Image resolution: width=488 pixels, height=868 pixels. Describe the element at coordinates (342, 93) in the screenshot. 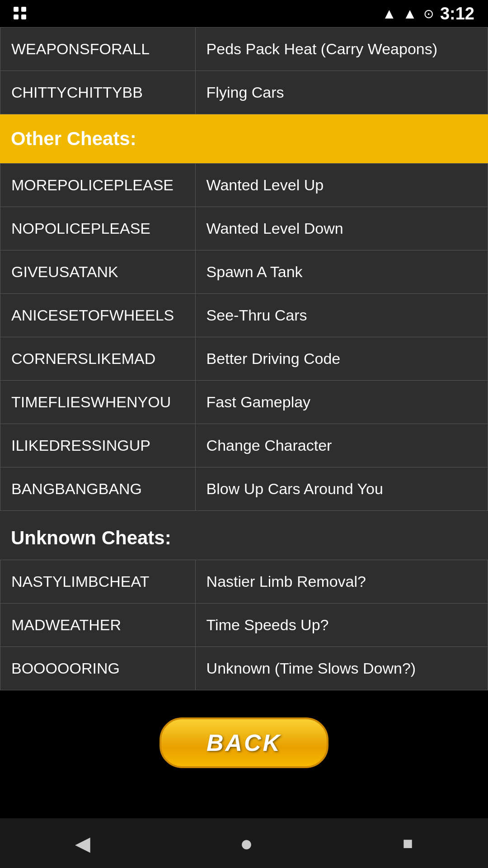

I see `cheat-effect: Flying Cars` at that location.